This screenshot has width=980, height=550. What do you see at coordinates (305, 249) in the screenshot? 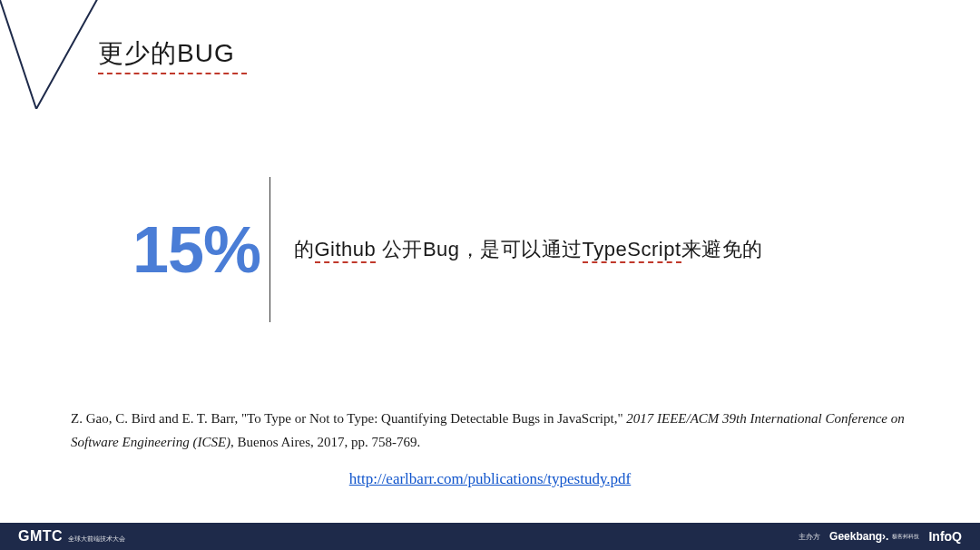
I see `stat-desc-prefix: 的` at bounding box center [305, 249].